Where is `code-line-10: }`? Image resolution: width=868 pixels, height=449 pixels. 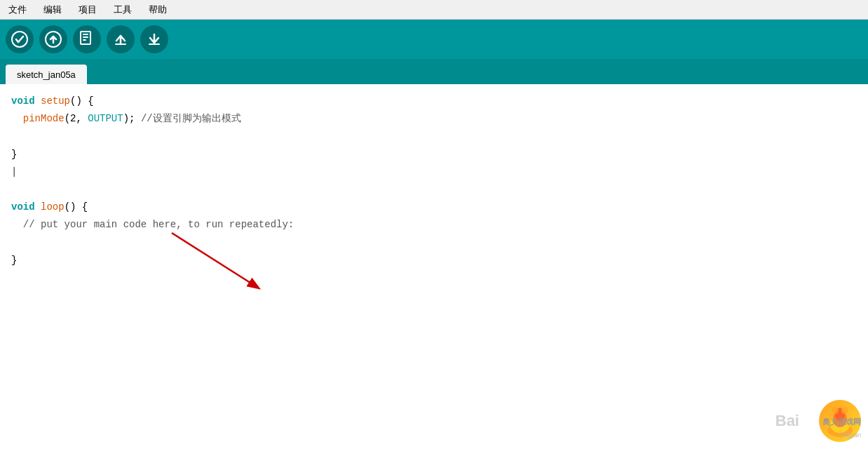
code-line-10: } is located at coordinates (434, 261).